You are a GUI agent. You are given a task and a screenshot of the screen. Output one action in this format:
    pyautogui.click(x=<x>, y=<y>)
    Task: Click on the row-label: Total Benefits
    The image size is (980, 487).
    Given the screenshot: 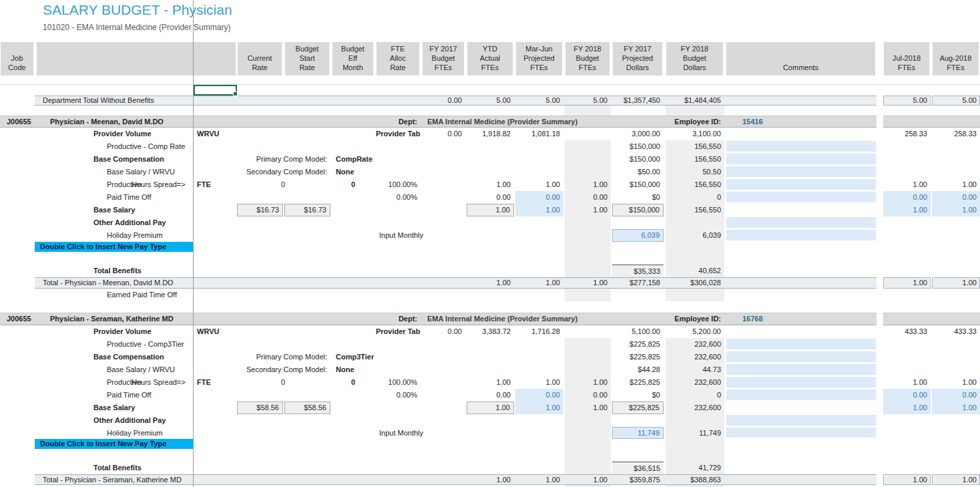 What is the action you would take?
    pyautogui.click(x=117, y=271)
    